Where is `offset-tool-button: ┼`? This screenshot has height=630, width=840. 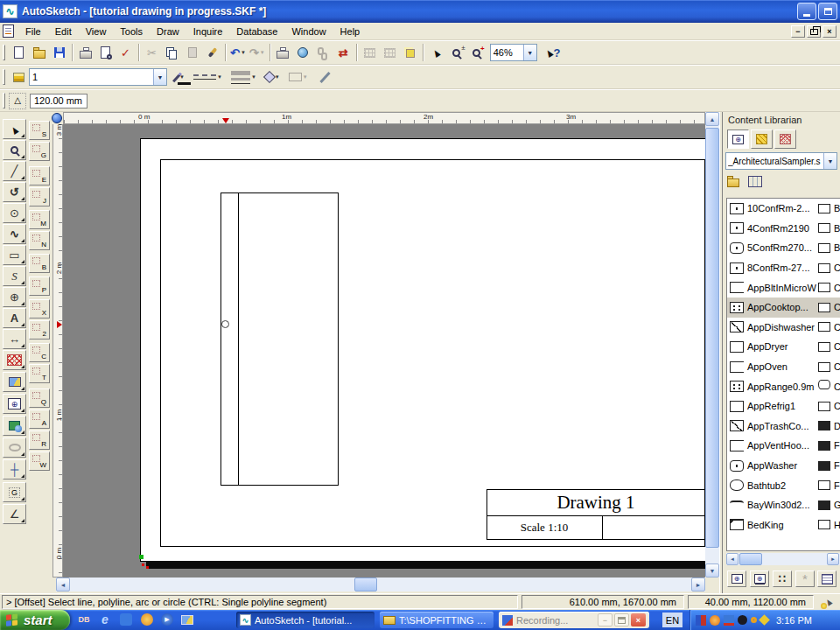 offset-tool-button: ┼ is located at coordinates (14, 469).